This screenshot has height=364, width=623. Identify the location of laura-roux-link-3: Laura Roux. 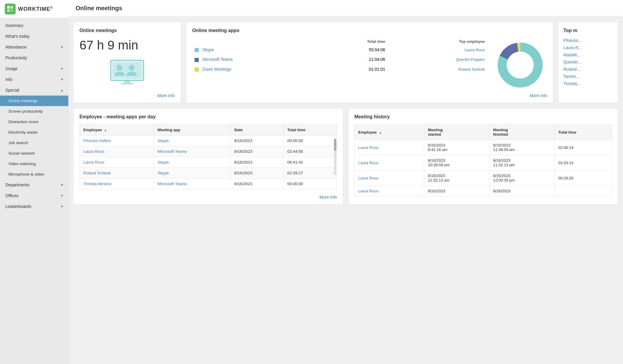
(94, 162).